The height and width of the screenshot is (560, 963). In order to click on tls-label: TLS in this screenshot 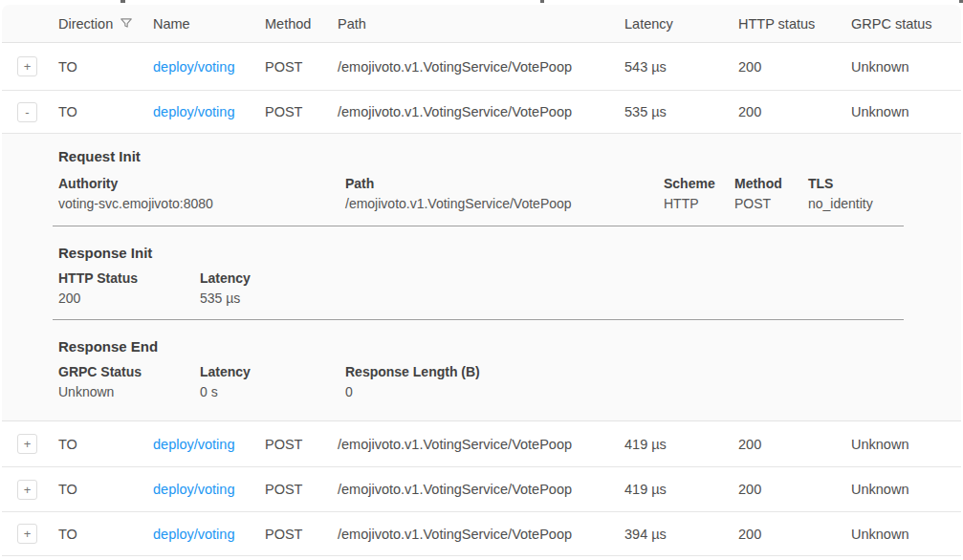, I will do `click(841, 183)`.